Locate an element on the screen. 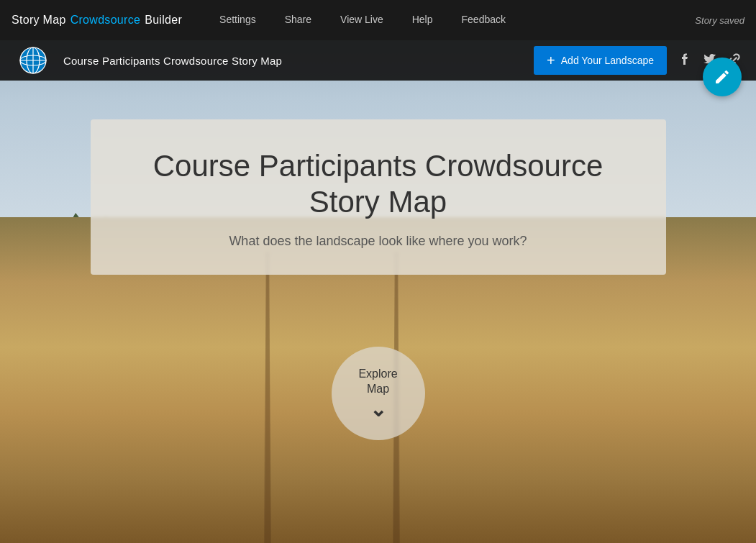  hero-title: Course Participants Crowdsource Story Ma… is located at coordinates (378, 184).